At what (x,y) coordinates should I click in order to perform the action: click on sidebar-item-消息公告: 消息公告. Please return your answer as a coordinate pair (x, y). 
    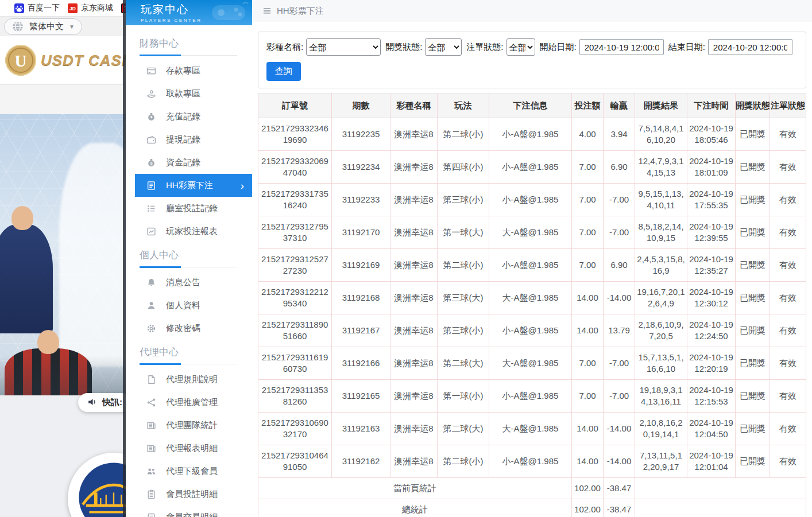
    Looking at the image, I should click on (189, 282).